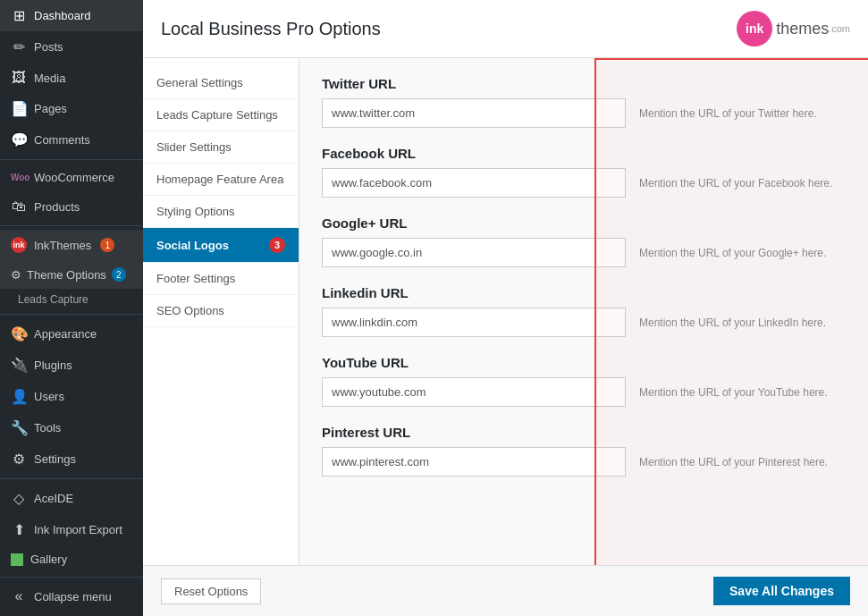 The width and height of the screenshot is (868, 616). Describe the element at coordinates (47, 427) in the screenshot. I see `sidebar-item-label: Tools` at that location.